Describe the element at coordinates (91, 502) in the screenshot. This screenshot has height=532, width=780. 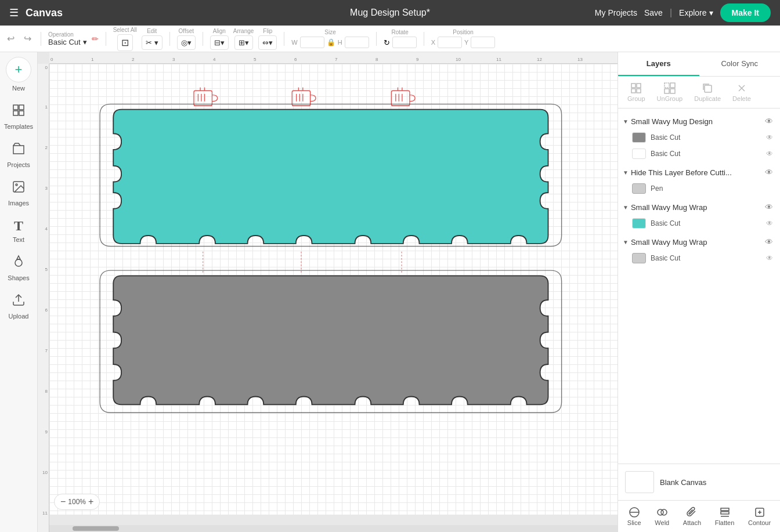
I see `zoom-in-button: +` at that location.